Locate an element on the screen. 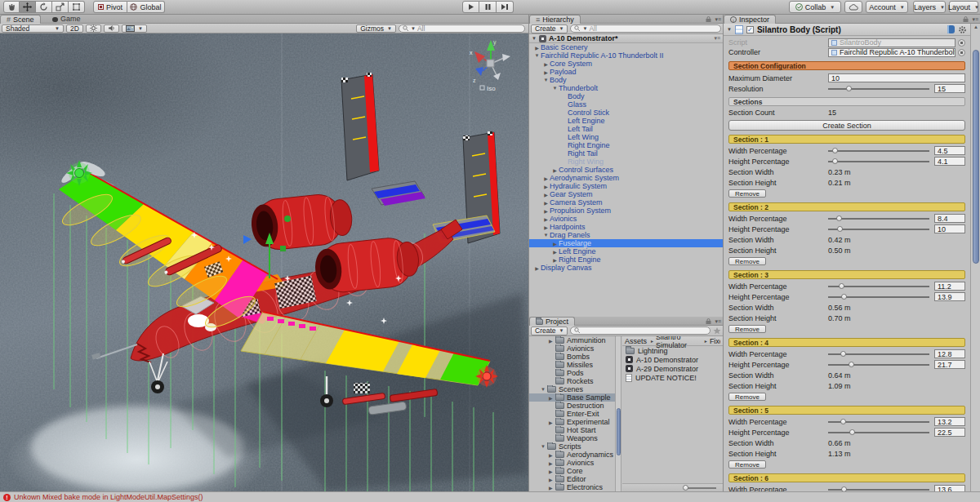  hierarchy-item: Right Wing is located at coordinates (626, 162).